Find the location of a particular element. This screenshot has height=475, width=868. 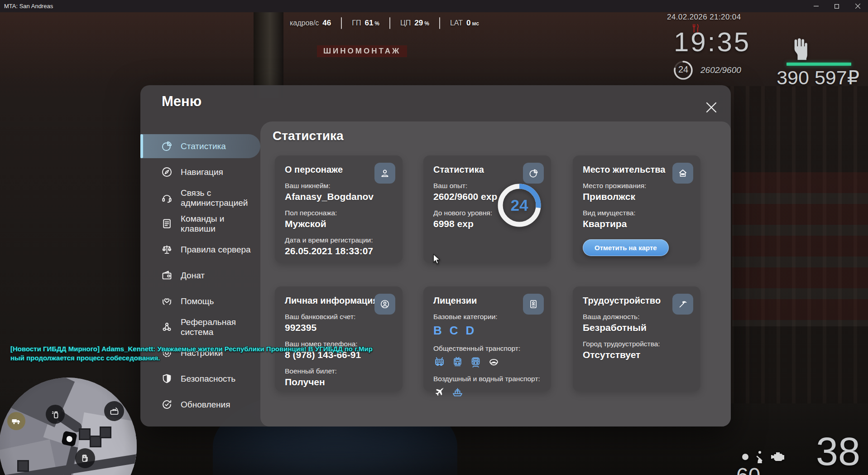

maximize-button is located at coordinates (837, 6).